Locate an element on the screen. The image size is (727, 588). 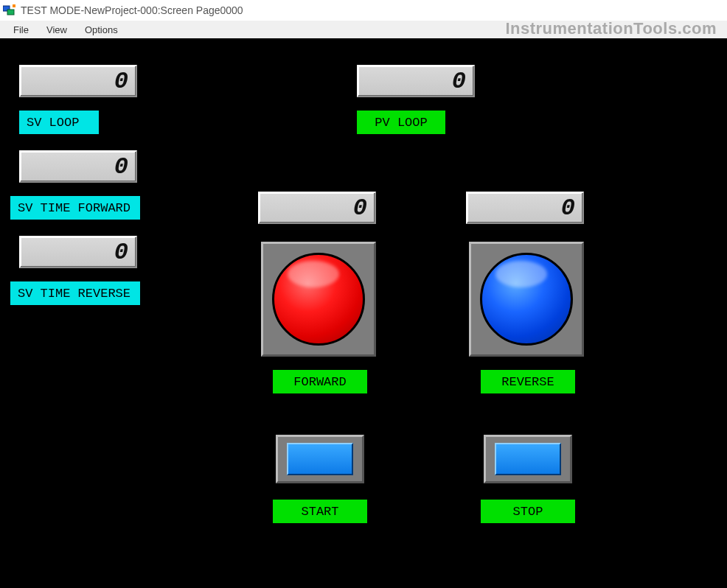
menu-options: Options is located at coordinates (102, 29).